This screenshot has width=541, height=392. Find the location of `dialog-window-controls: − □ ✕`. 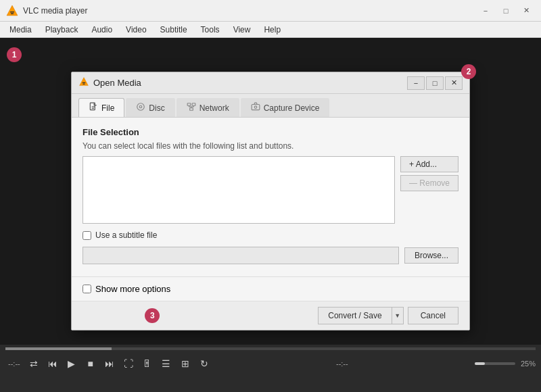

dialog-window-controls: − □ ✕ is located at coordinates (435, 83).